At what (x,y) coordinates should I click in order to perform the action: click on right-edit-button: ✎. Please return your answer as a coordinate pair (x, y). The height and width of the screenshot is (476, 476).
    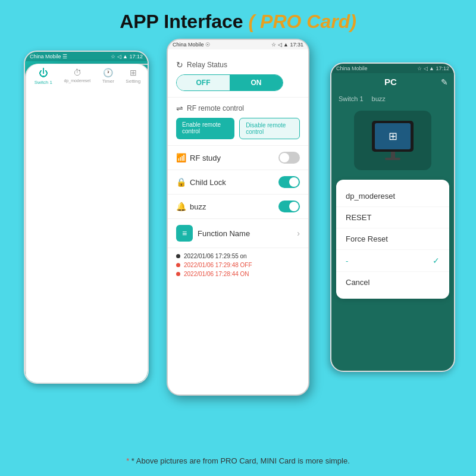
    Looking at the image, I should click on (444, 82).